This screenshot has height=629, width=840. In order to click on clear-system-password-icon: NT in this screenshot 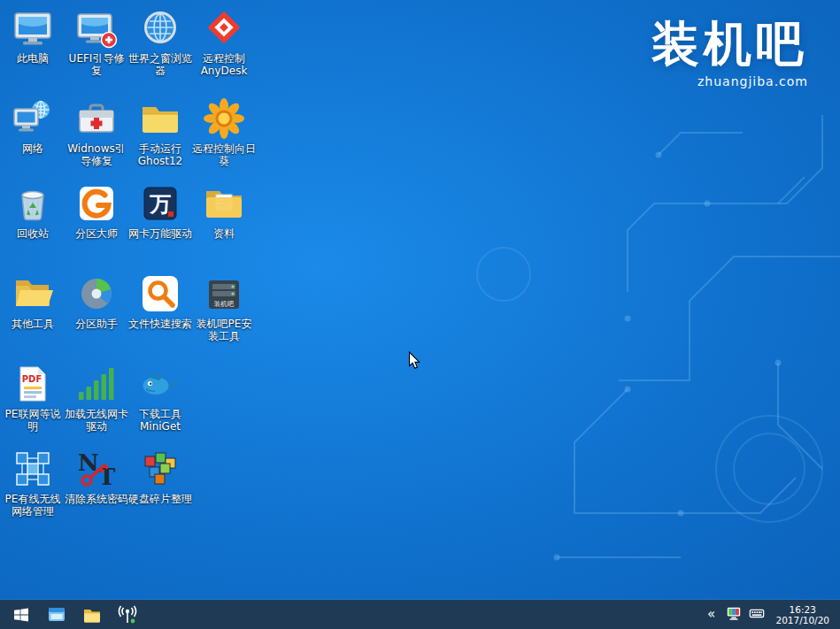, I will do `click(96, 469)`.